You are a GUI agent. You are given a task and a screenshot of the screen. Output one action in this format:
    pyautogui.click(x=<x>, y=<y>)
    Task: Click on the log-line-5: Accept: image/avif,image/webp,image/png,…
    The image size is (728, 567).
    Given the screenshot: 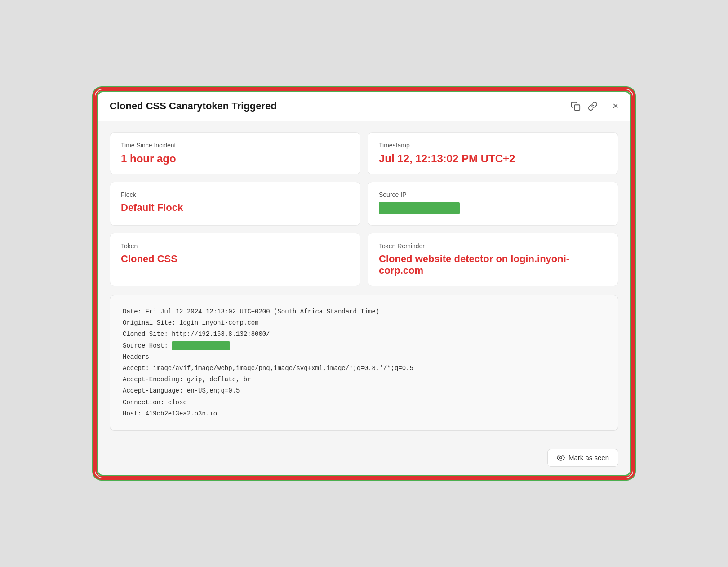 What is the action you would take?
    pyautogui.click(x=364, y=369)
    